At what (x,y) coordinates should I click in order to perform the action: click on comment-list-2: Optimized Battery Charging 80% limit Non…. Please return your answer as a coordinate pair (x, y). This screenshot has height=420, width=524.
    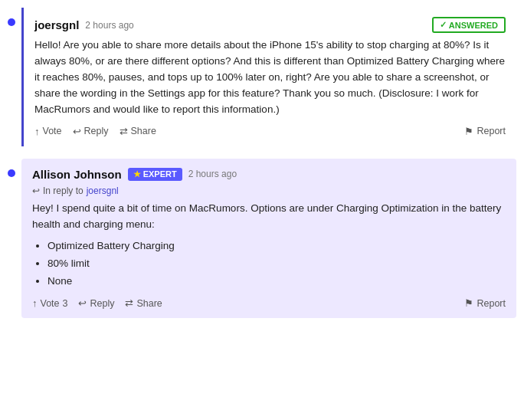
    Looking at the image, I should click on (277, 264).